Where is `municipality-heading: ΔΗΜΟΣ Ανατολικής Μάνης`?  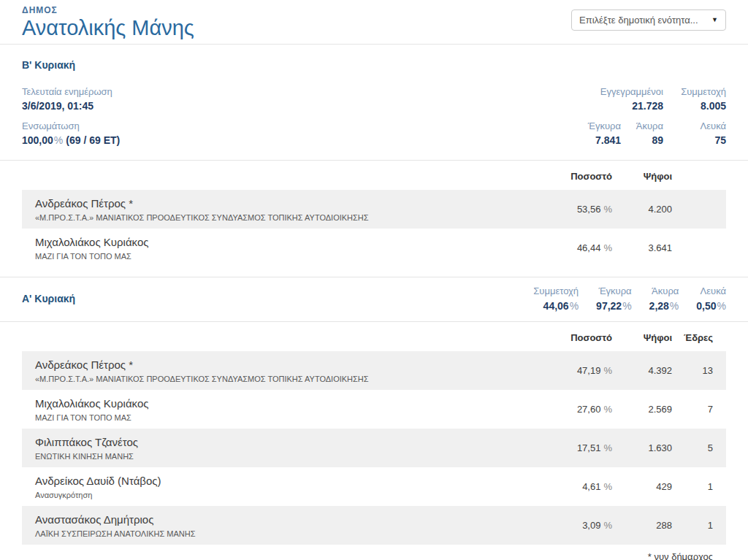 municipality-heading: ΔΗΜΟΣ Ανατολικής Μάνης is located at coordinates (108, 22).